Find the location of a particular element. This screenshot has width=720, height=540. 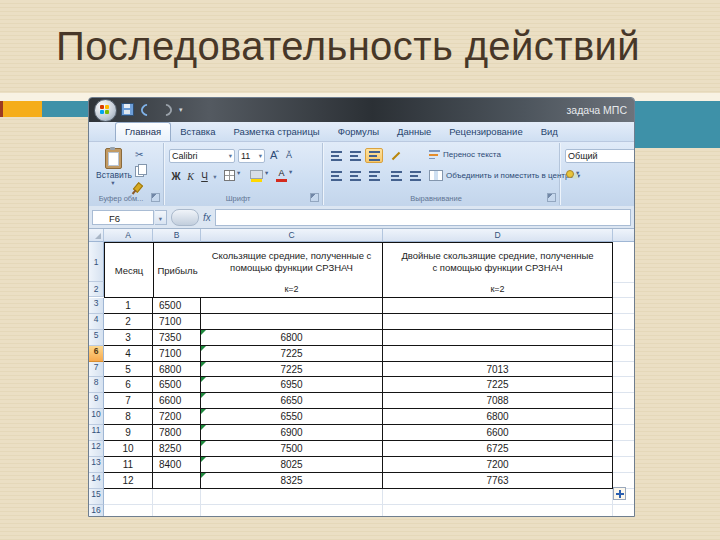

row-header: 1 is located at coordinates (96, 262).